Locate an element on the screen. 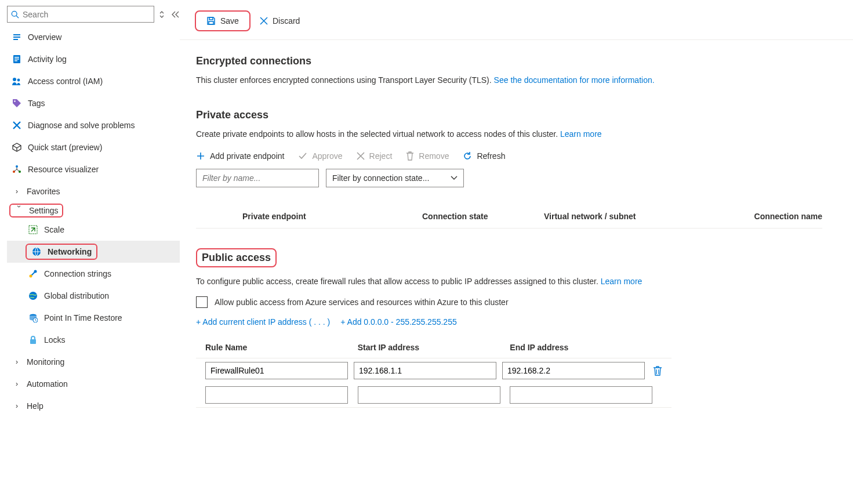  sidebar-item-resource-visualizer: Resource visualizer is located at coordinates (93, 169).